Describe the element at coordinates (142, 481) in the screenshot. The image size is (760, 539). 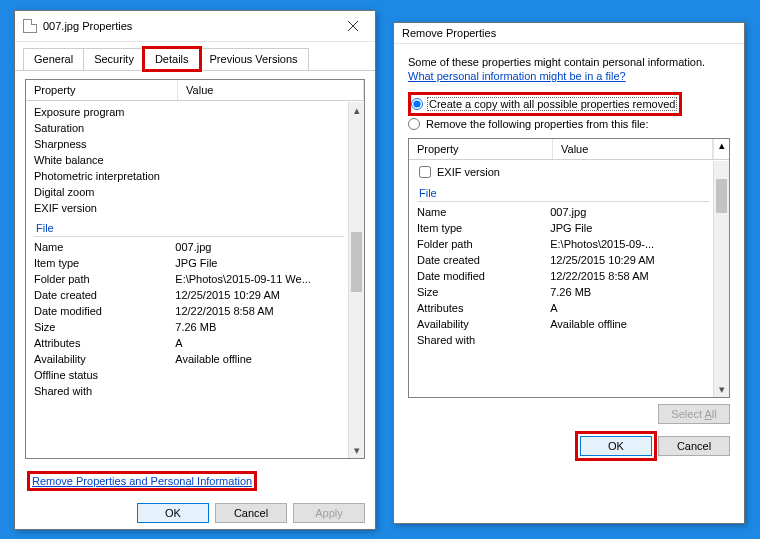
I see `remove-properties-link: Remove Properties and Personal Informati…` at that location.